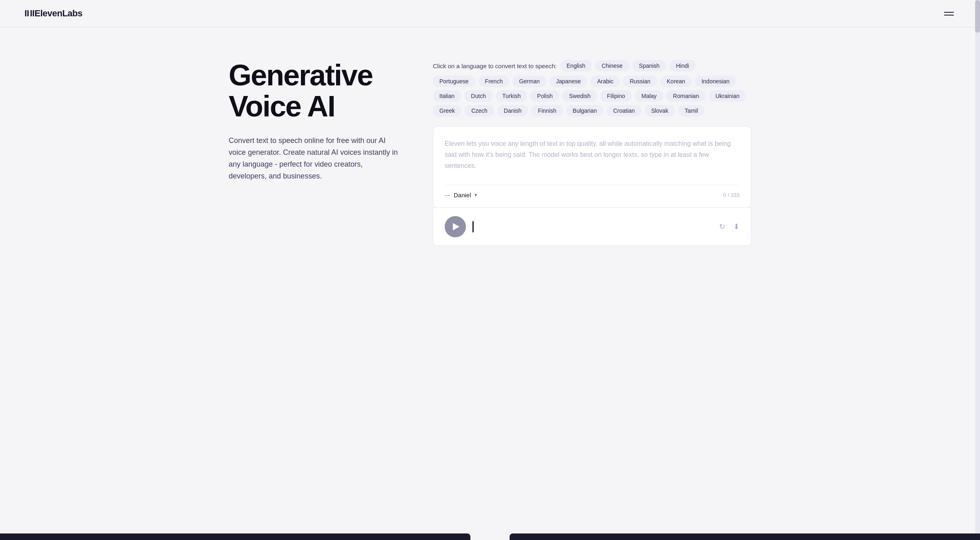 This screenshot has width=980, height=540. I want to click on download-icon: ⬇, so click(737, 227).